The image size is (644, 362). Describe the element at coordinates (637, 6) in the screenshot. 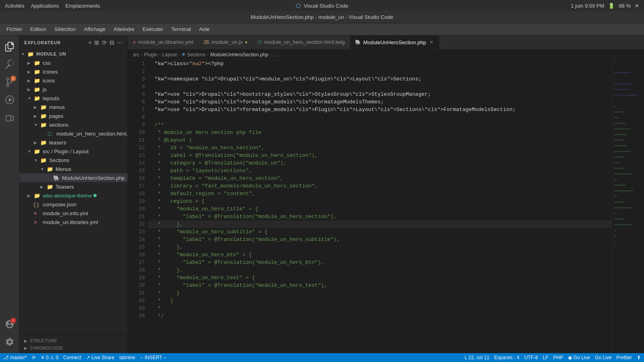

I see `close-window-icon: ✕` at that location.